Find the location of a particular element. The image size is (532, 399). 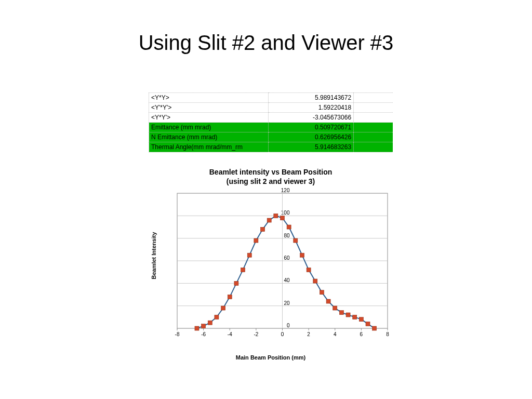

chart-title: Beamlet intensity vs Beam Position (usin… is located at coordinates (271, 177).